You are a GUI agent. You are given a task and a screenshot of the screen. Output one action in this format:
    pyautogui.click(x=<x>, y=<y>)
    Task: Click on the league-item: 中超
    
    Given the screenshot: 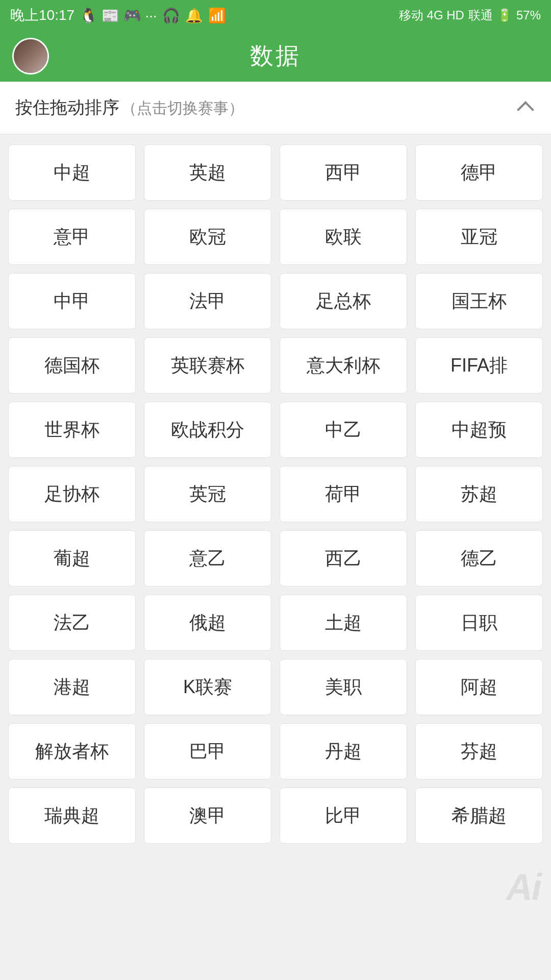 What is the action you would take?
    pyautogui.click(x=72, y=173)
    